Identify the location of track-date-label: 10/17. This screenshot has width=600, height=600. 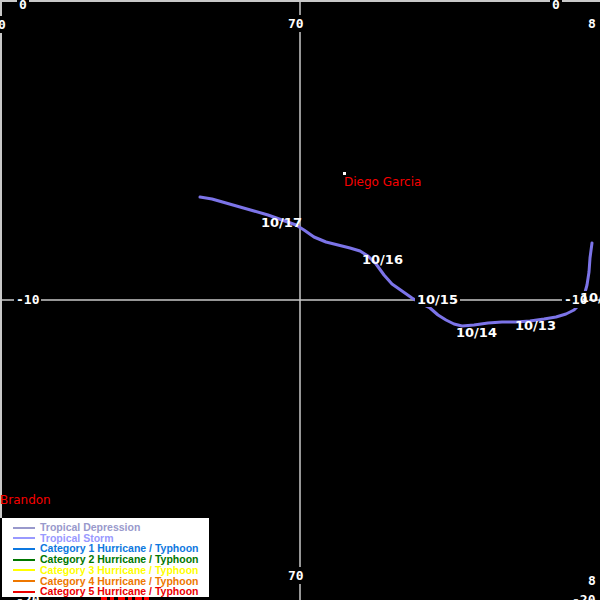
(282, 223).